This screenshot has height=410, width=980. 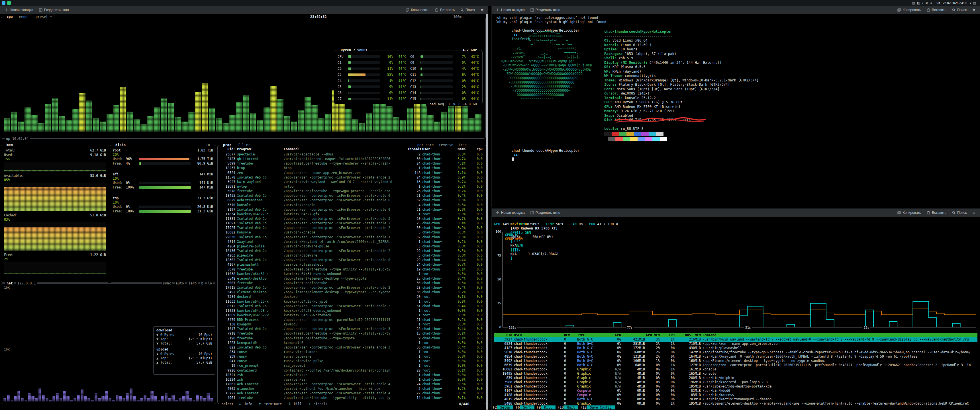 I want to click on panel-clock: 28.02.2026 23:02, so click(x=955, y=3).